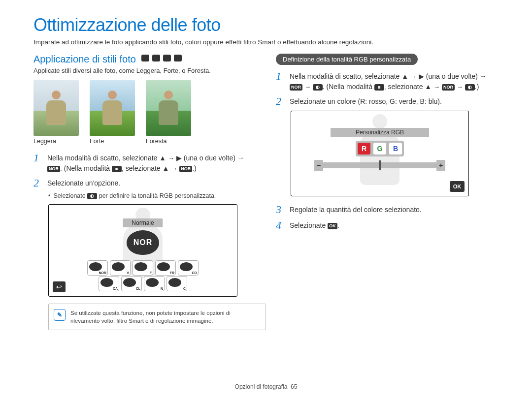 The image size is (532, 401). What do you see at coordinates (85, 59) in the screenshot?
I see `section-heading-text: Applicazione di stili foto` at bounding box center [85, 59].